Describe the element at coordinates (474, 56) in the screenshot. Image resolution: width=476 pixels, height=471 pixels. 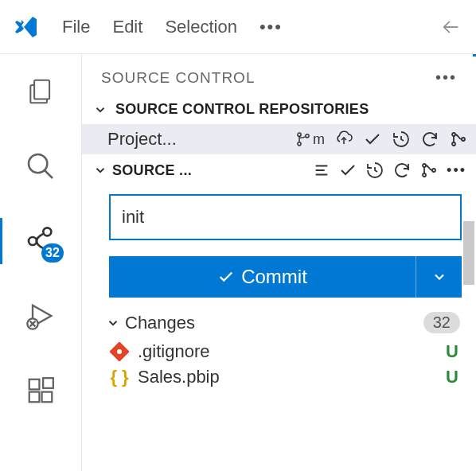
I see `decoration` at that location.